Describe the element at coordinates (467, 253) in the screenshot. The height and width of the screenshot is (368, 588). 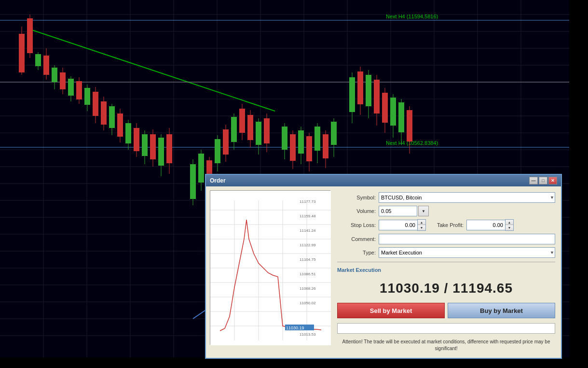
I see `type-select: Market Execution` at that location.